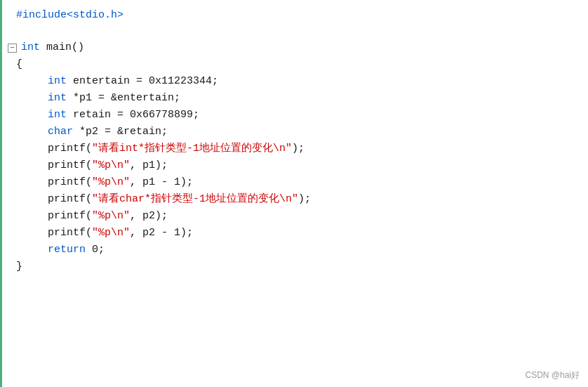 The width and height of the screenshot is (588, 387). What do you see at coordinates (305, 199) in the screenshot?
I see `printf-end-4: );` at bounding box center [305, 199].